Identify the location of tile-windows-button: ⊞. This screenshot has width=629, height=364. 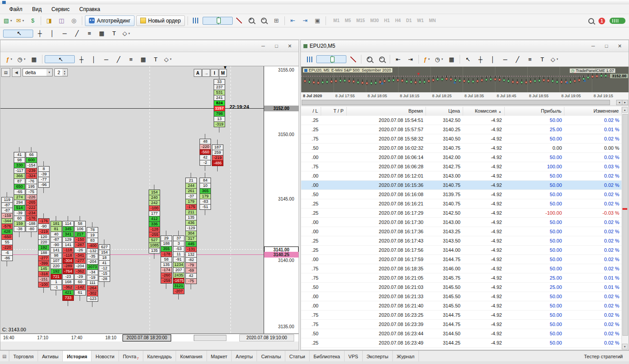
(276, 20).